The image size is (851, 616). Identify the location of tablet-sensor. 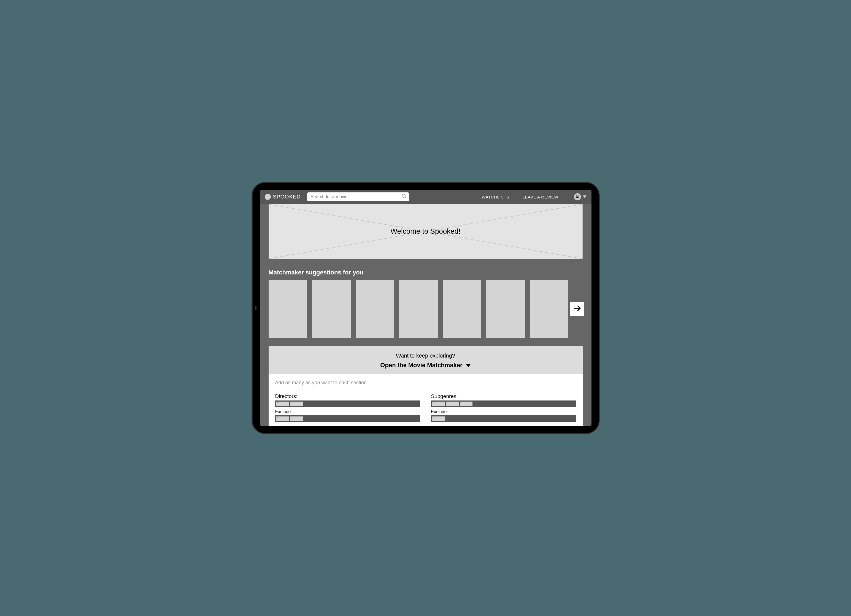
(256, 308).